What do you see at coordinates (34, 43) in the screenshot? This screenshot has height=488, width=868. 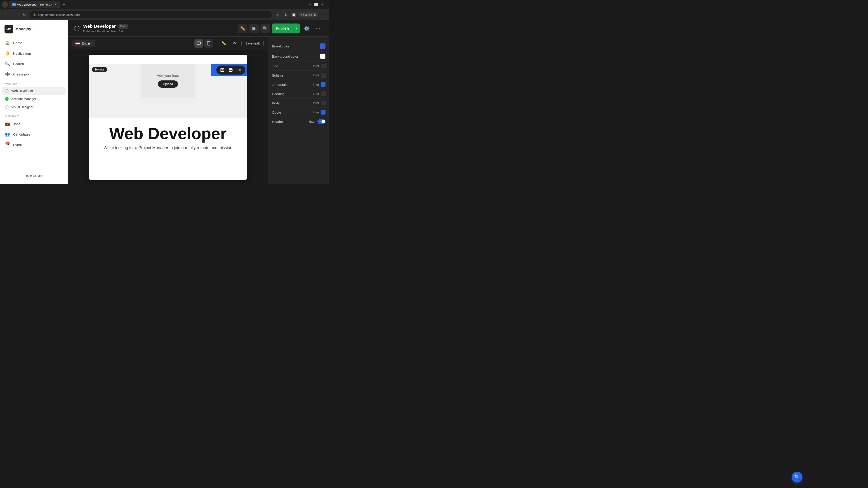 I see `sidebar-item-home: 🏠 Home` at bounding box center [34, 43].